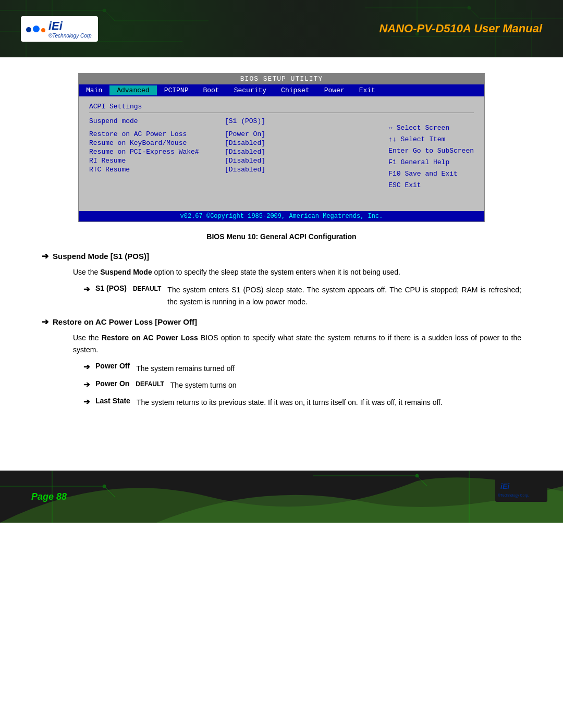 Image resolution: width=563 pixels, height=728 pixels. Describe the element at coordinates (282, 106) in the screenshot. I see `bios-section-title: ACPI Settings` at that location.